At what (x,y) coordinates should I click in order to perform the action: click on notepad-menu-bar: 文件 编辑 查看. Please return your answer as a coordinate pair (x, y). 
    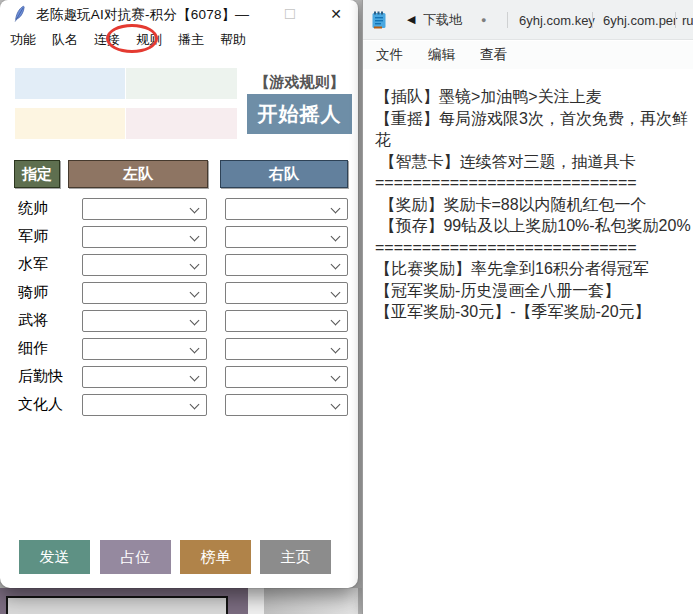
    Looking at the image, I should click on (528, 55).